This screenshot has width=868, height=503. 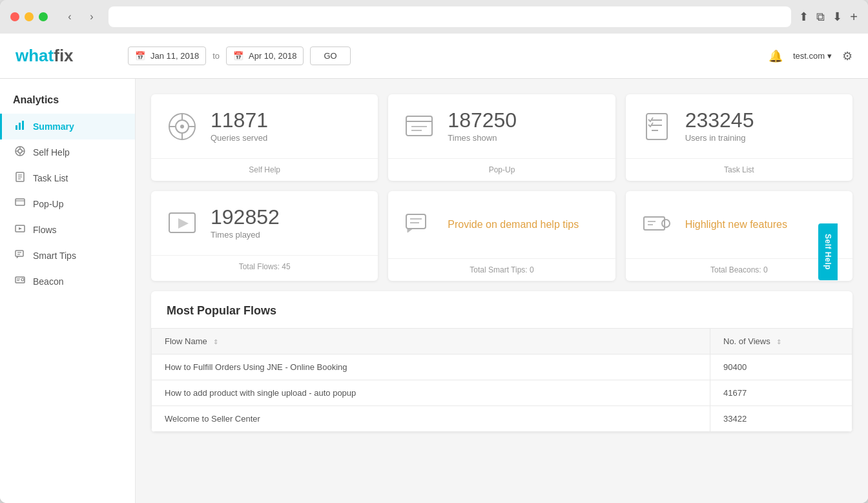 I want to click on download-icon: ⬇, so click(x=837, y=17).